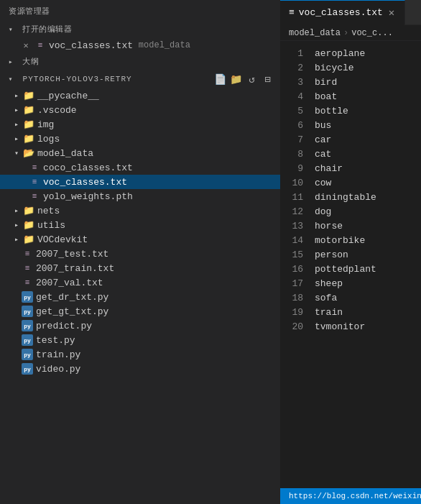  Describe the element at coordinates (368, 255) in the screenshot. I see `code-line-15: person` at that location.